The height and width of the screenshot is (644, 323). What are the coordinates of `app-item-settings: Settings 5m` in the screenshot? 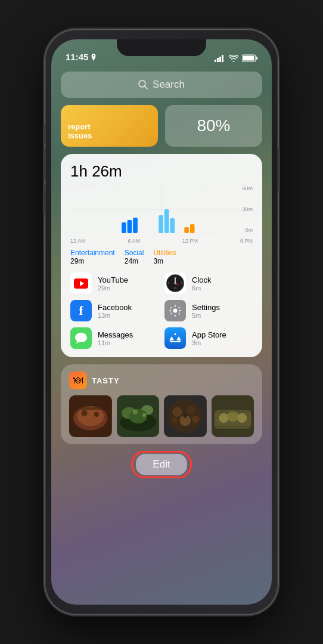 It's located at (209, 311).